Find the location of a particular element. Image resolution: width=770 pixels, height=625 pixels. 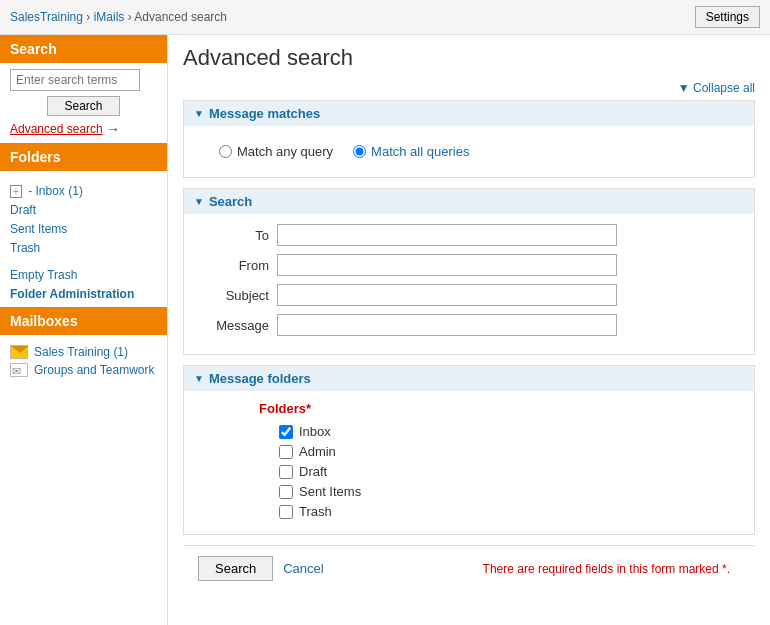

sidebar-mailboxes-header: Mailboxes is located at coordinates (84, 321).